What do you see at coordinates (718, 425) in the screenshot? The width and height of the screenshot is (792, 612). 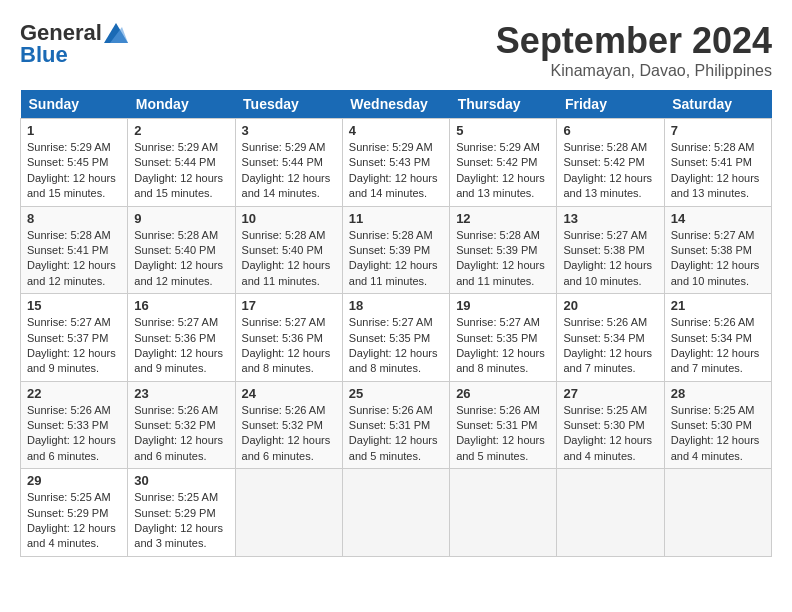 I see `calendar-cell: 28Sunrise: 5:25 AMSunset: 5:30 PMDayligh…` at bounding box center [718, 425].